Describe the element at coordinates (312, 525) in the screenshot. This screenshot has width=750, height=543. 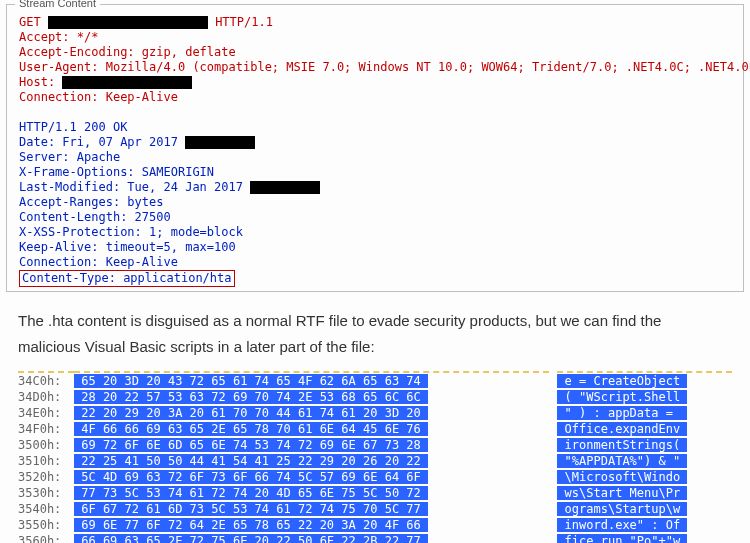
I see `hex-bytes: 69 6E 77 6F 72 64 2E 65 78 65 22 20 3A 2…` at that location.